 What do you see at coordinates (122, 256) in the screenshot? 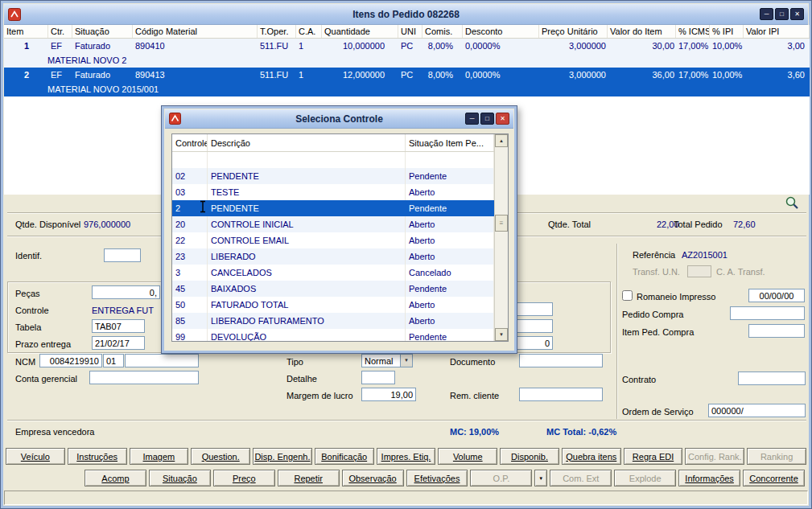
I see `identif-input` at bounding box center [122, 256].